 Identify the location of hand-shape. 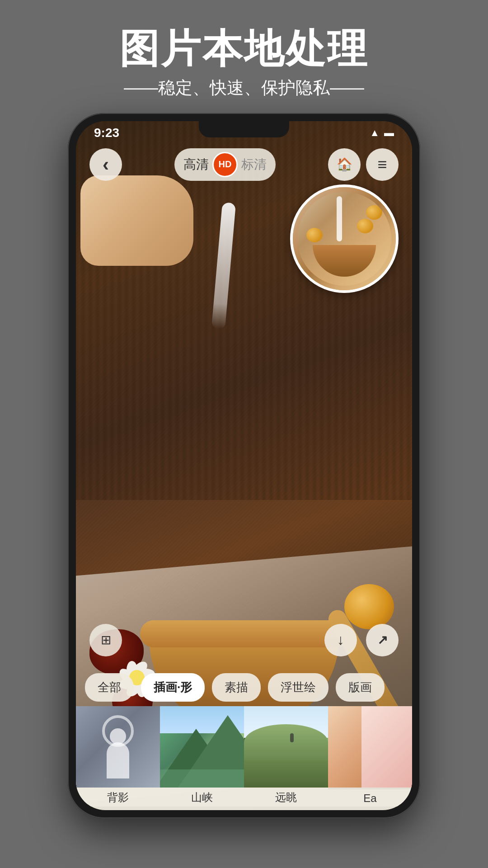
(137, 221).